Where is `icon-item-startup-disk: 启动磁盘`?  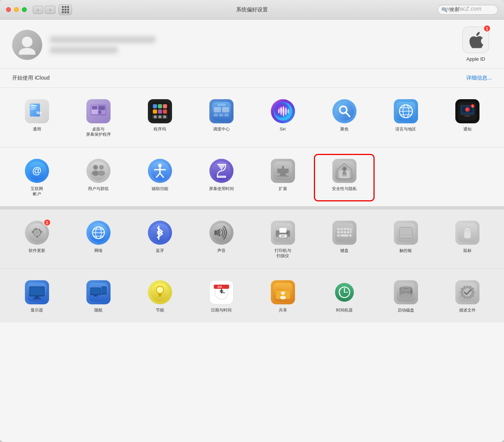
icon-item-startup-disk: 启动磁盘 is located at coordinates (406, 296).